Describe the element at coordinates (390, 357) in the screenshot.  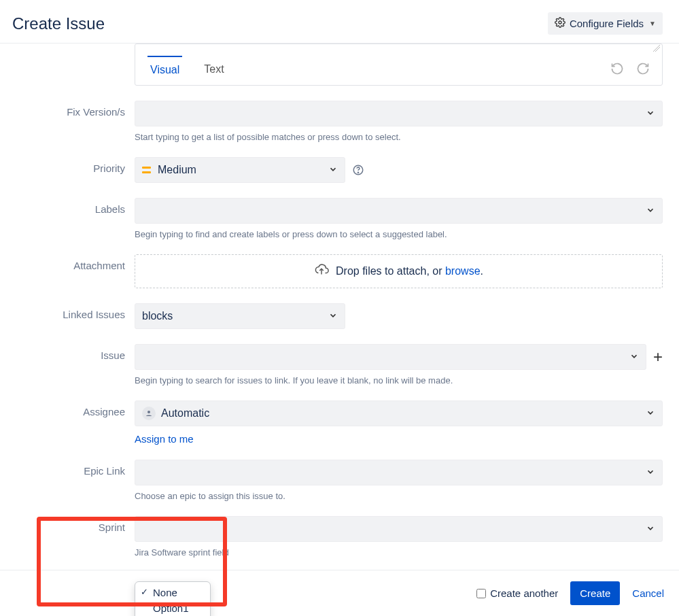
I see `issue-select` at that location.